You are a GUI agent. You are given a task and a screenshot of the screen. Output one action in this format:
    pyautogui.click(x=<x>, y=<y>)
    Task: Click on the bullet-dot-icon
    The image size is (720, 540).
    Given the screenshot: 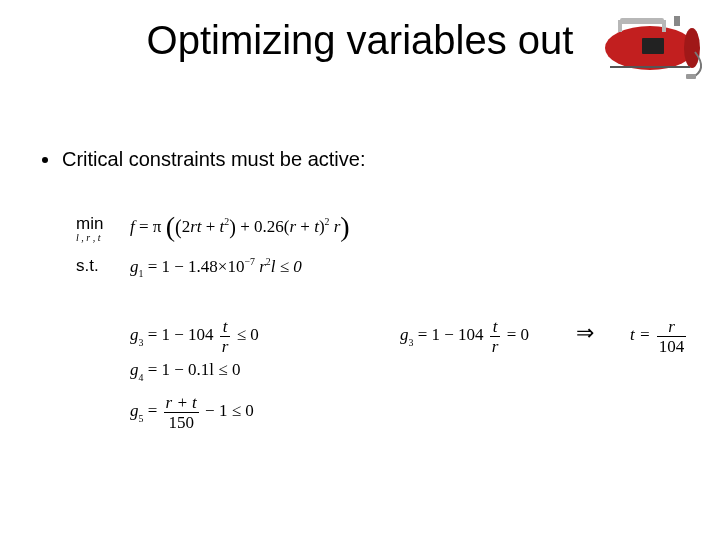 What is the action you would take?
    pyautogui.click(x=45, y=160)
    